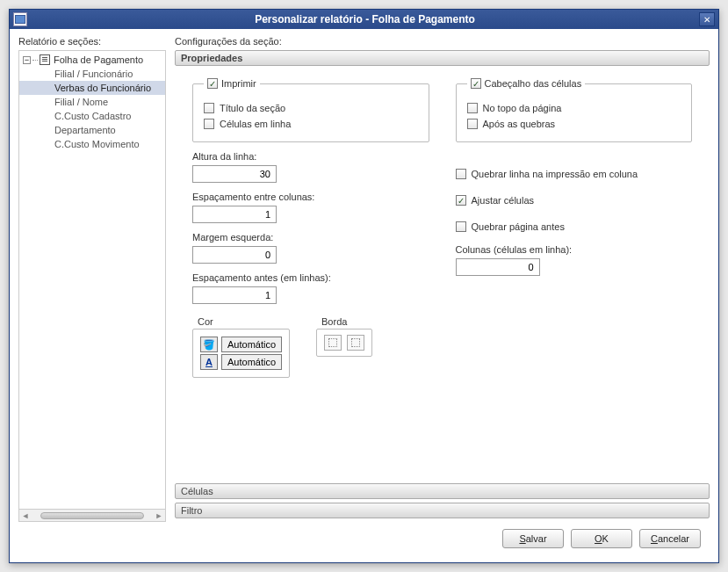 This screenshot has width=728, height=572. I want to click on tree-item-label: Filial / Nome, so click(81, 102).